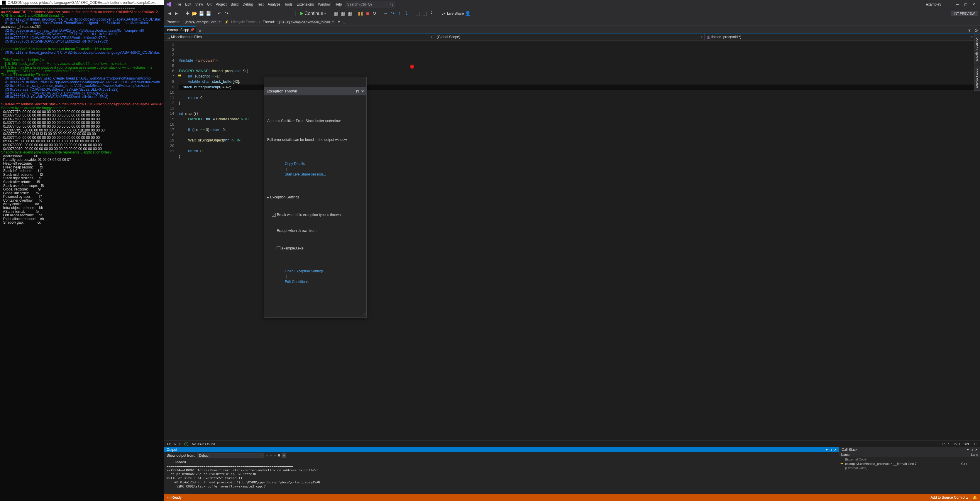 The image size is (980, 501). What do you see at coordinates (231, 455) in the screenshot?
I see `output-source-combo: Debug` at bounding box center [231, 455].